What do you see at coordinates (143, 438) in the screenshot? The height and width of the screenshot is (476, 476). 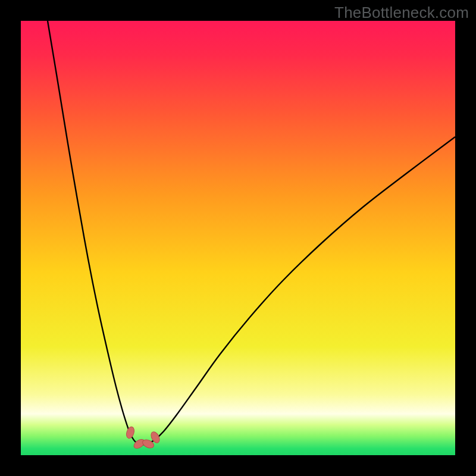 I see `markers-group` at bounding box center [143, 438].